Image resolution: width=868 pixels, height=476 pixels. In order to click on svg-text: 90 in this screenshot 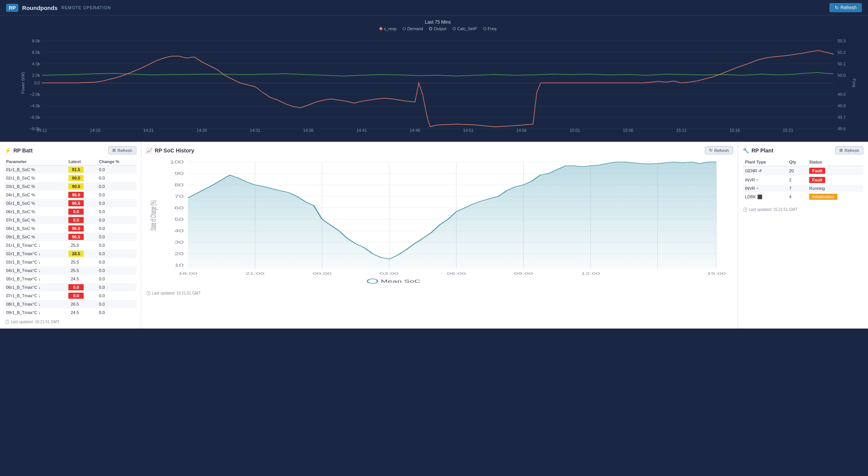, I will do `click(179, 173)`.